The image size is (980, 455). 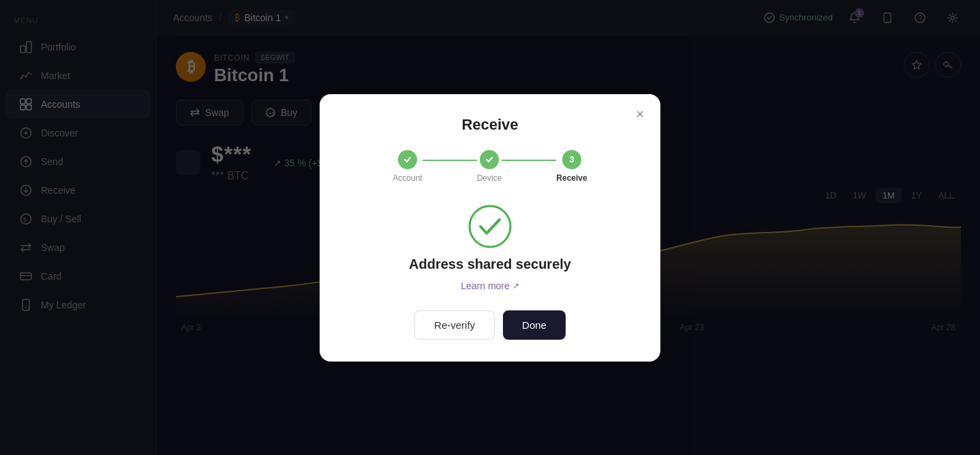 I want to click on learn-more-link: Learn more ↗, so click(x=490, y=286).